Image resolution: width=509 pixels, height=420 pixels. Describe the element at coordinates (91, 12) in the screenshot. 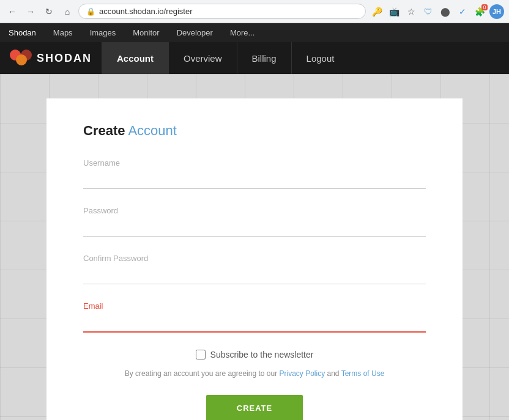

I see `lock-icon: 🔒` at that location.